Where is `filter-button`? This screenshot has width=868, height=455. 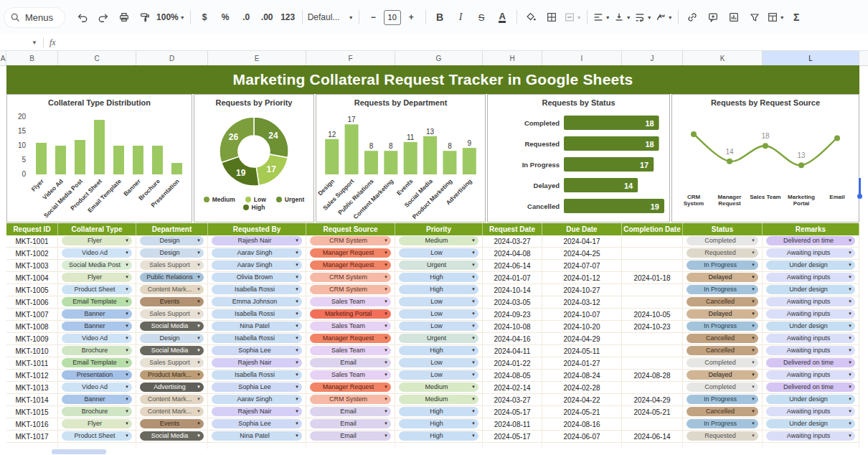 filter-button is located at coordinates (755, 17).